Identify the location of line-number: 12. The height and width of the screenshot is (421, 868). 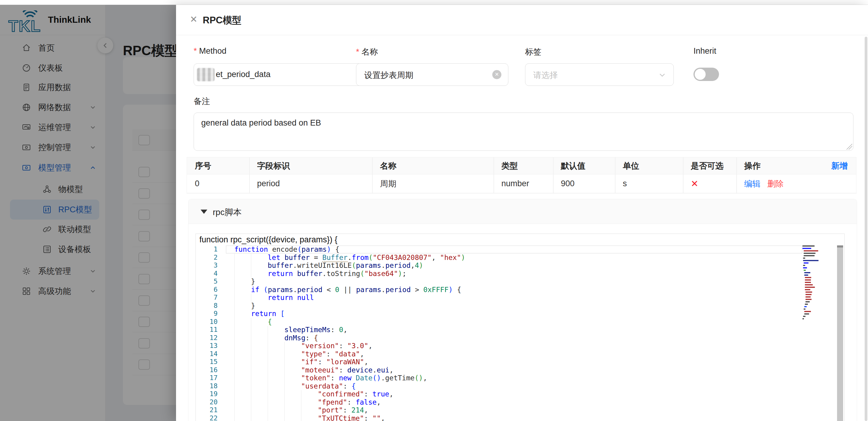
(207, 338).